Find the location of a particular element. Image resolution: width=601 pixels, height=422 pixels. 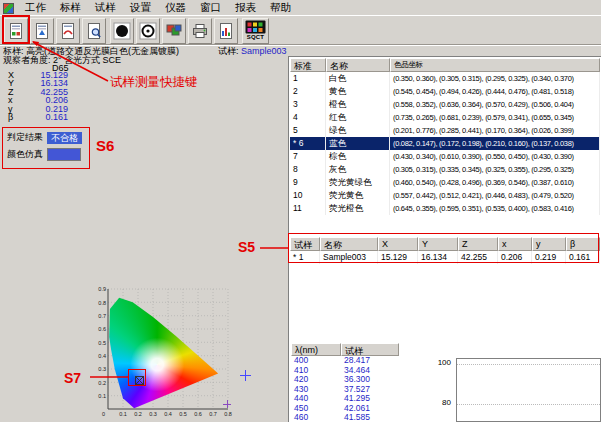

cell-y: 0.219 is located at coordinates (549, 258).